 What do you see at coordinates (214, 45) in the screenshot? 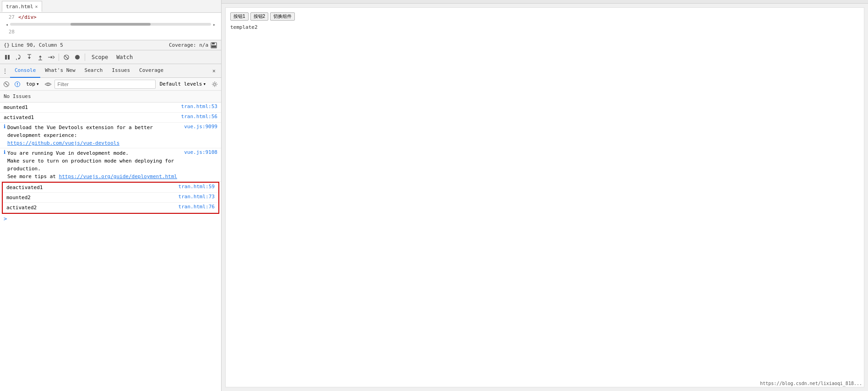
I see `save-icon` at bounding box center [214, 45].